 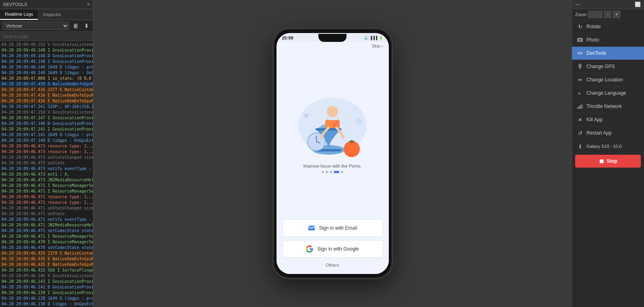 What do you see at coordinates (47, 36) in the screenshot?
I see `search-input` at bounding box center [47, 36].